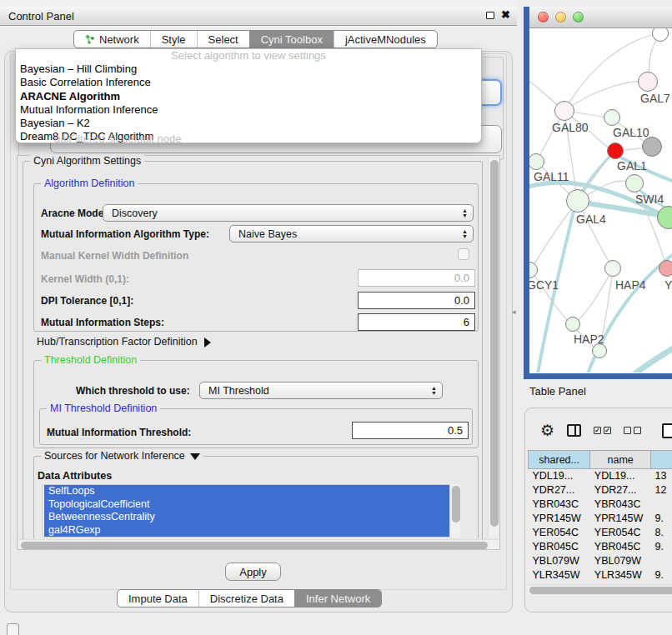  I want to click on network-node-hap4, so click(613, 268).